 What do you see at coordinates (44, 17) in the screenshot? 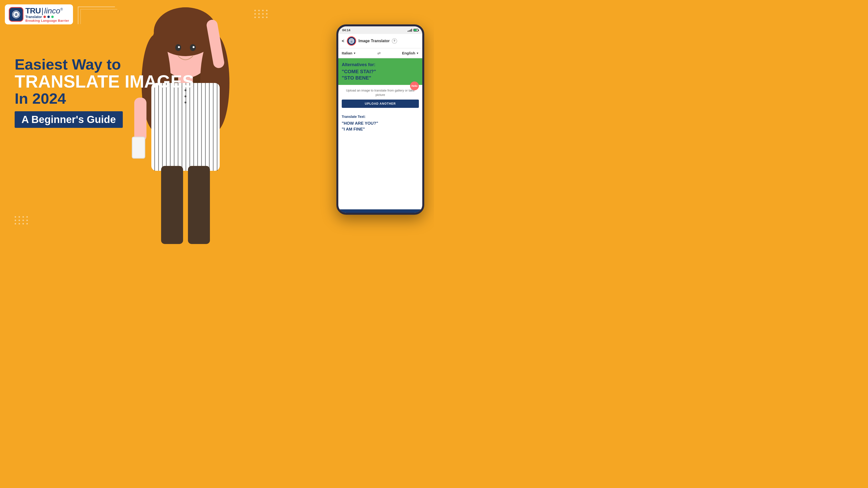
I see `logo-dot-red` at bounding box center [44, 17].